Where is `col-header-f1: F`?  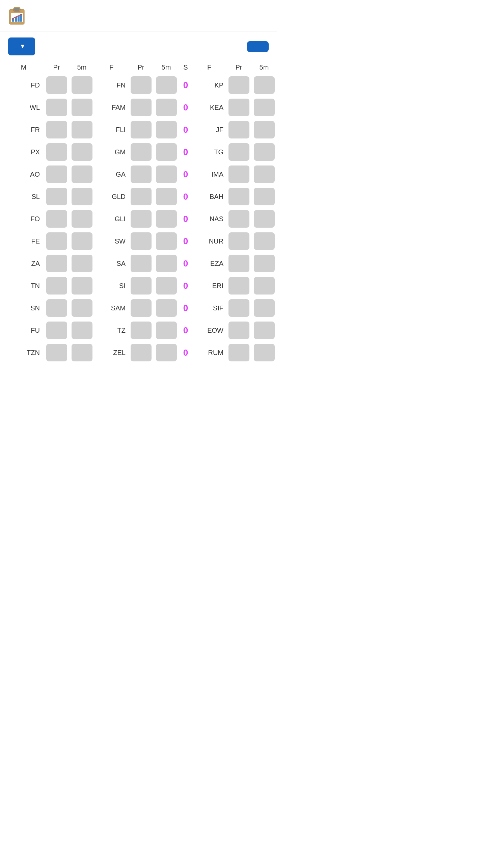 col-header-f1: F is located at coordinates (111, 68).